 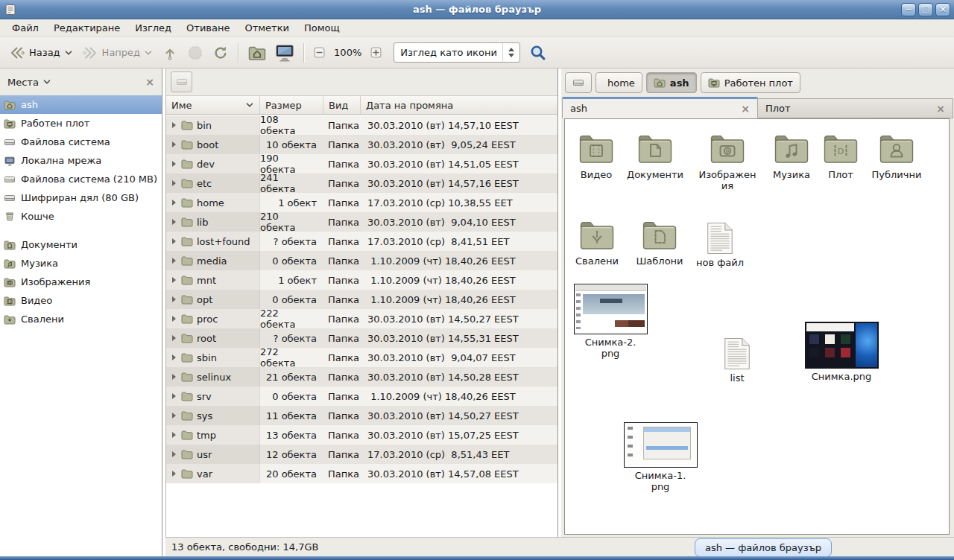 I want to click on sidebar-place-item: Свалени, so click(x=80, y=319).